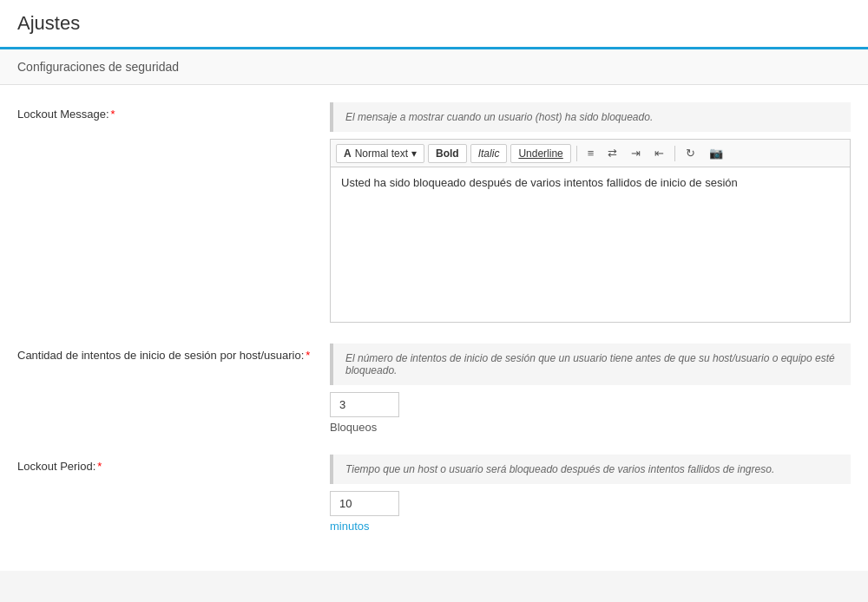 The height and width of the screenshot is (602, 868). Describe the element at coordinates (591, 153) in the screenshot. I see `unordered-list-button: ≡` at that location.